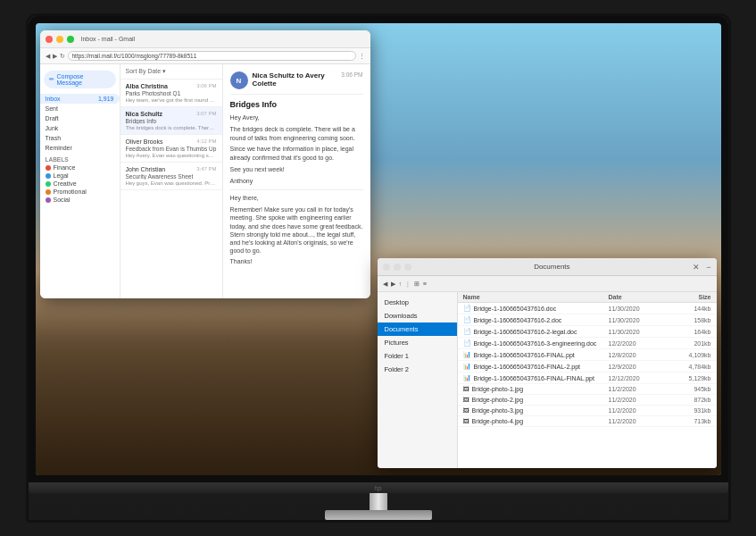 The height and width of the screenshot is (536, 756). What do you see at coordinates (64, 168) in the screenshot?
I see `label-finance-text: Finance` at bounding box center [64, 168].